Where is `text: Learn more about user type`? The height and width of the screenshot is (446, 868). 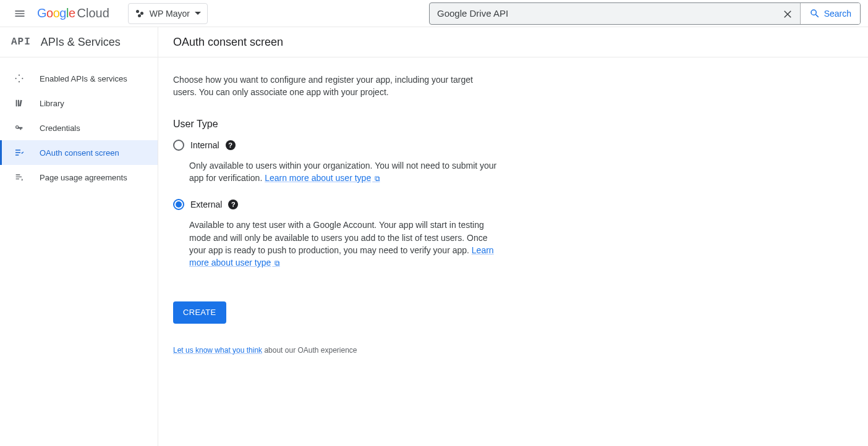 text: Learn more about user type is located at coordinates (318, 178).